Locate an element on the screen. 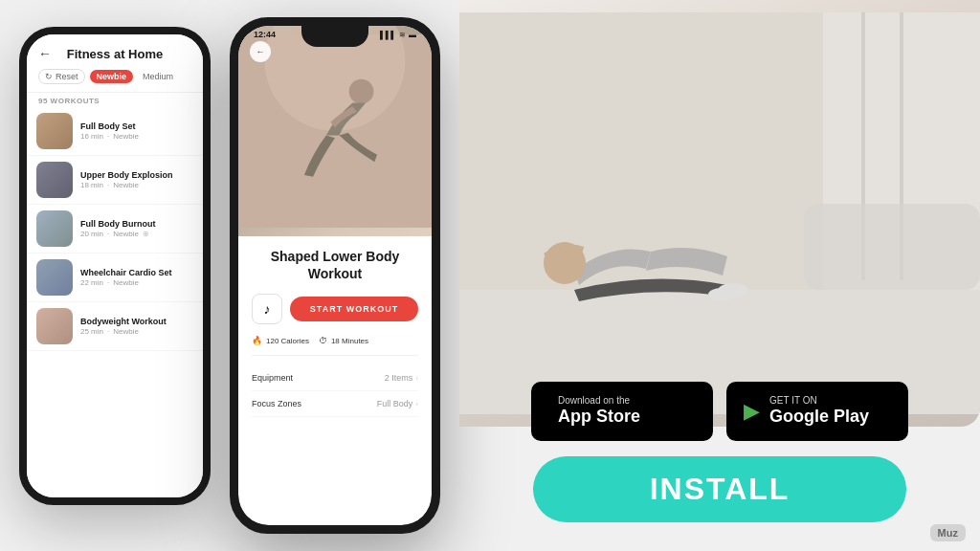 The width and height of the screenshot is (980, 551). battery-icon: ▬ is located at coordinates (412, 34).